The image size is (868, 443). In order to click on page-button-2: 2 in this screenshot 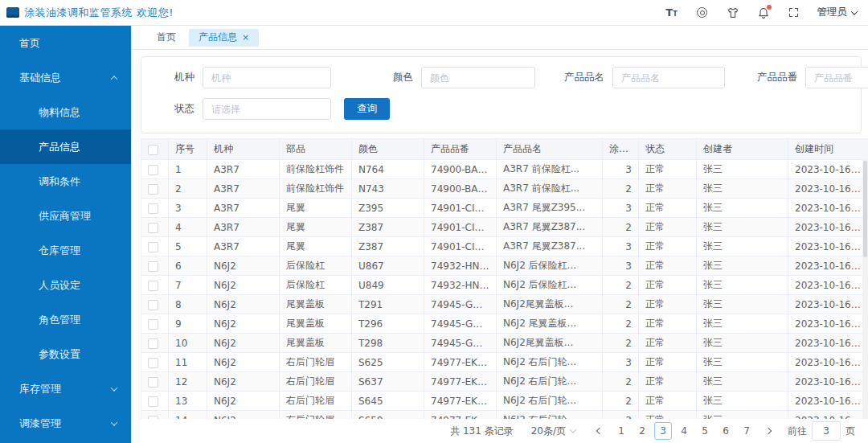, I will do `click(642, 431)`.